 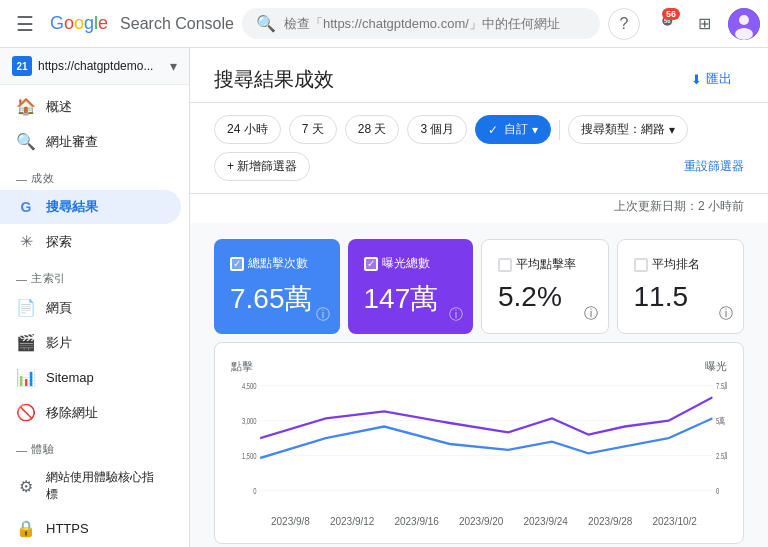 I want to click on sidebar-item-discover: ✳ 探索, so click(x=90, y=242).